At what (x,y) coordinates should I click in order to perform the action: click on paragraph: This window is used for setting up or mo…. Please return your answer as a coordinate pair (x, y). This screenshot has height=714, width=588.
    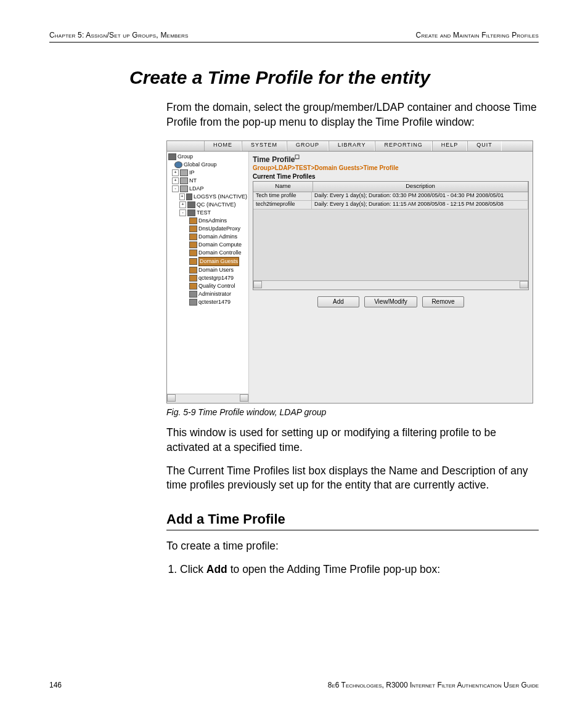
    Looking at the image, I should click on (353, 440).